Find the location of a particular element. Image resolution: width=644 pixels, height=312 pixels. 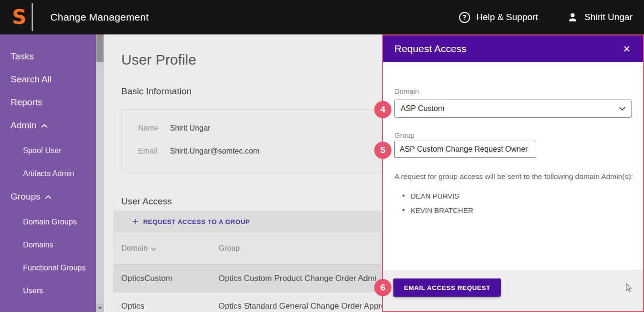

sidebar-item-search-all: Search All is located at coordinates (48, 79).